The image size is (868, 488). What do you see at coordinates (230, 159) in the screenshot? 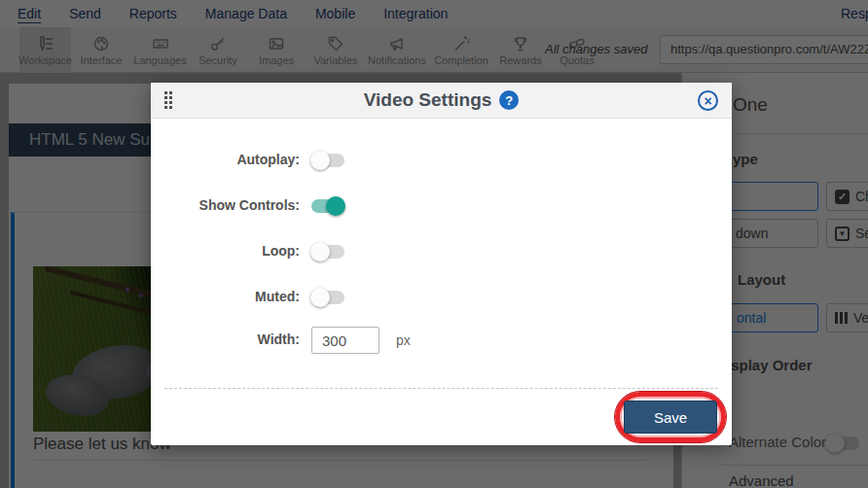
I see `autoplay-label: Autoplay:` at bounding box center [230, 159].